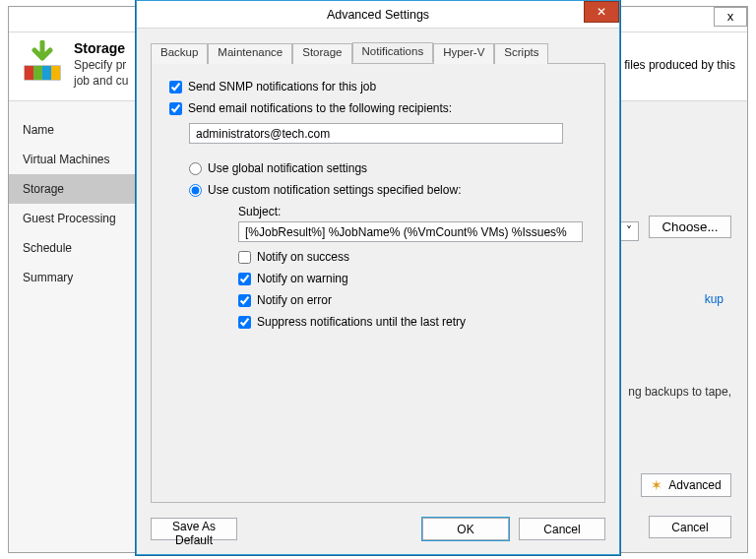 This screenshot has width=756, height=559. What do you see at coordinates (303, 279) in the screenshot?
I see `notify-warning-label: Notify on warning` at bounding box center [303, 279].